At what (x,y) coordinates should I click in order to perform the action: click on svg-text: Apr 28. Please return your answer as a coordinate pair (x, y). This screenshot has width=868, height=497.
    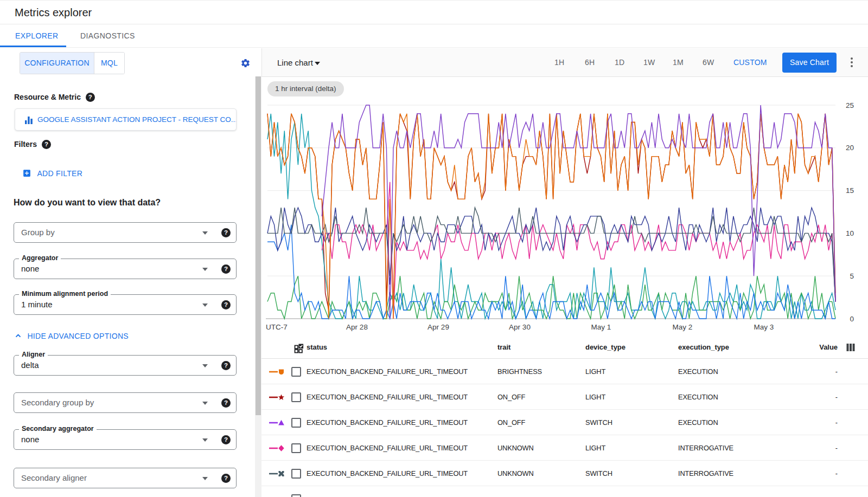
    Looking at the image, I should click on (357, 327).